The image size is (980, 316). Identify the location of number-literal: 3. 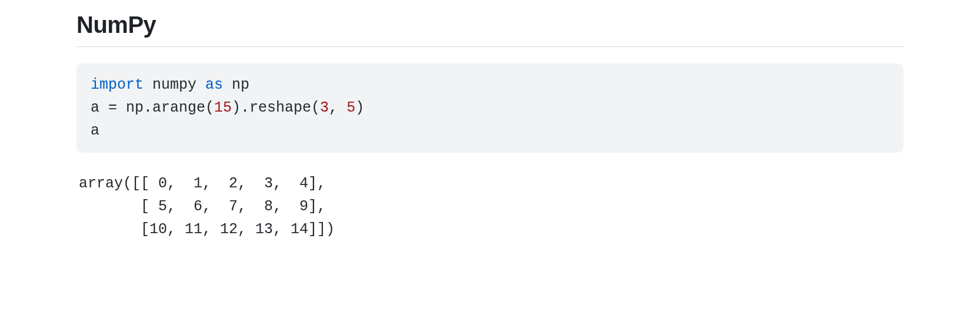
(325, 108).